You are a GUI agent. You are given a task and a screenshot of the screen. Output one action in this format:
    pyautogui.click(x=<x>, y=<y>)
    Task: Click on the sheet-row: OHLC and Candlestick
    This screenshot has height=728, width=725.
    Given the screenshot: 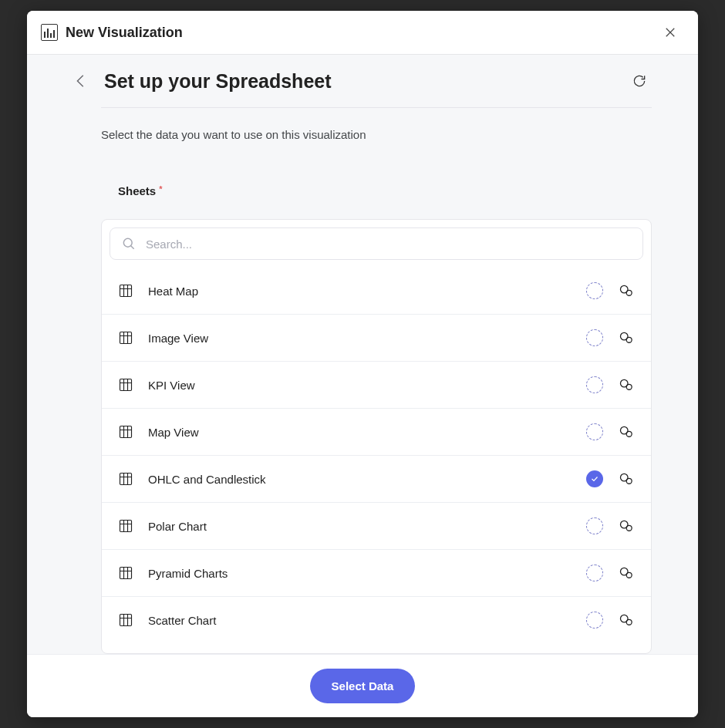 What is the action you would take?
    pyautogui.click(x=376, y=478)
    